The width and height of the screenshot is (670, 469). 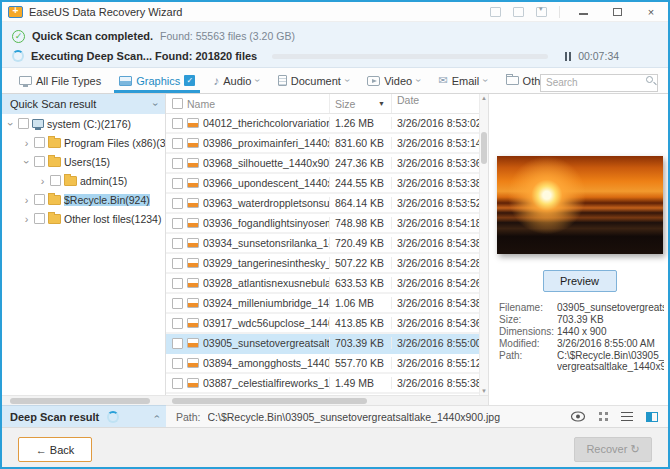 What do you see at coordinates (650, 80) in the screenshot?
I see `search-icon` at bounding box center [650, 80].